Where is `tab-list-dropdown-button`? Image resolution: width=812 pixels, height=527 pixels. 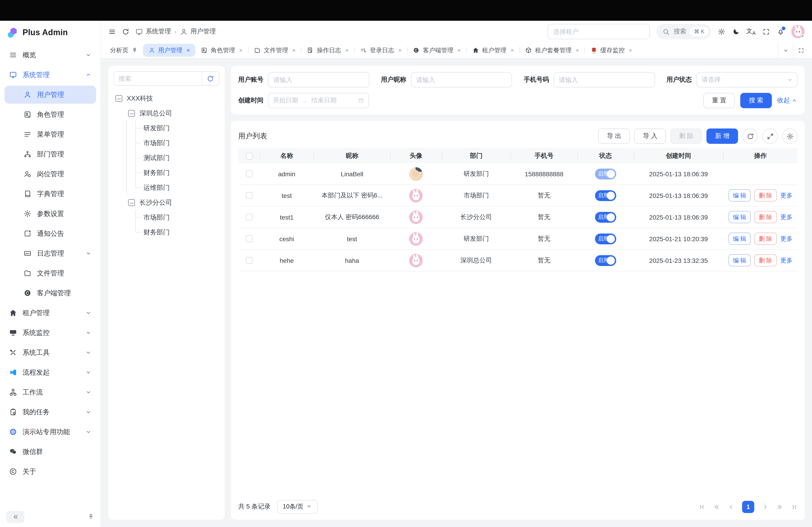 tab-list-dropdown-button is located at coordinates (785, 50).